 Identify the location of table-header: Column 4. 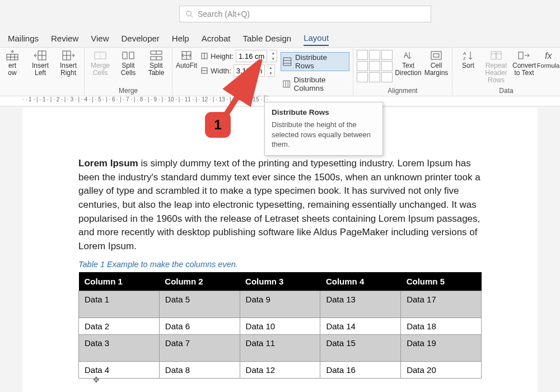
(361, 282).